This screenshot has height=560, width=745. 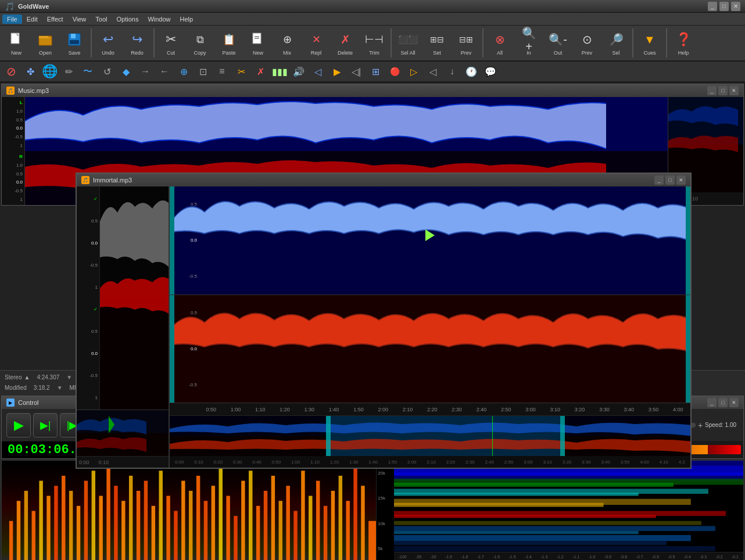 I want to click on all-button: ⊗ All, so click(x=500, y=43).